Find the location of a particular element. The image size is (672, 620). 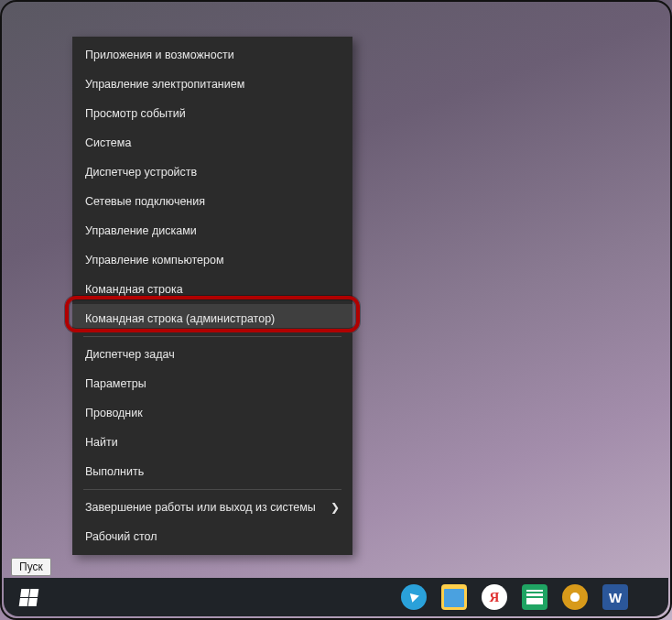

menu-item-label: Выполнить is located at coordinates (114, 472).